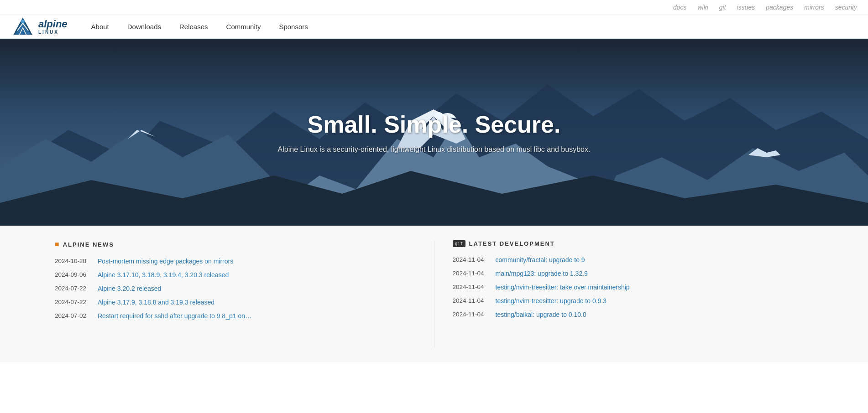 The image size is (868, 413). Describe the element at coordinates (235, 261) in the screenshot. I see `news-item: 2024-10-28Post-mortem missing edge packa…` at that location.